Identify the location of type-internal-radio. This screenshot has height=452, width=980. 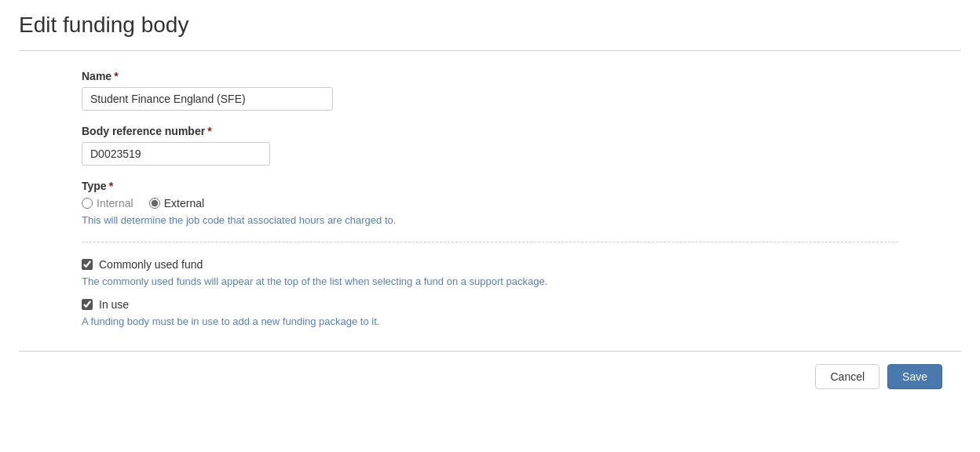
(87, 203).